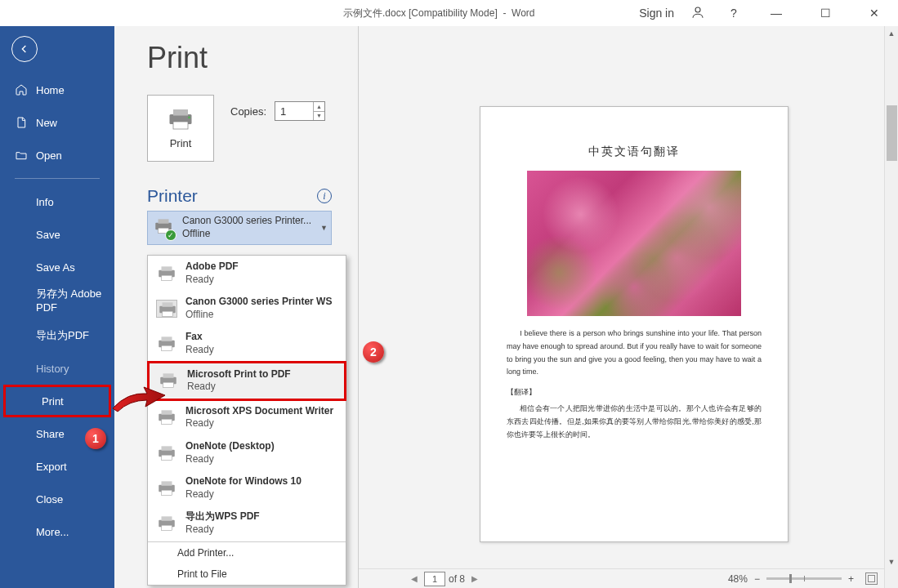  Describe the element at coordinates (21, 90) in the screenshot. I see `home-icon` at that location.